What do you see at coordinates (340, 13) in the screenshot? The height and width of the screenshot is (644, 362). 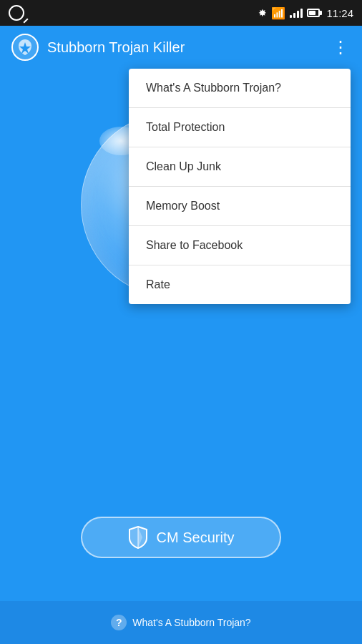 I see `time-display: 11:24` at bounding box center [340, 13].